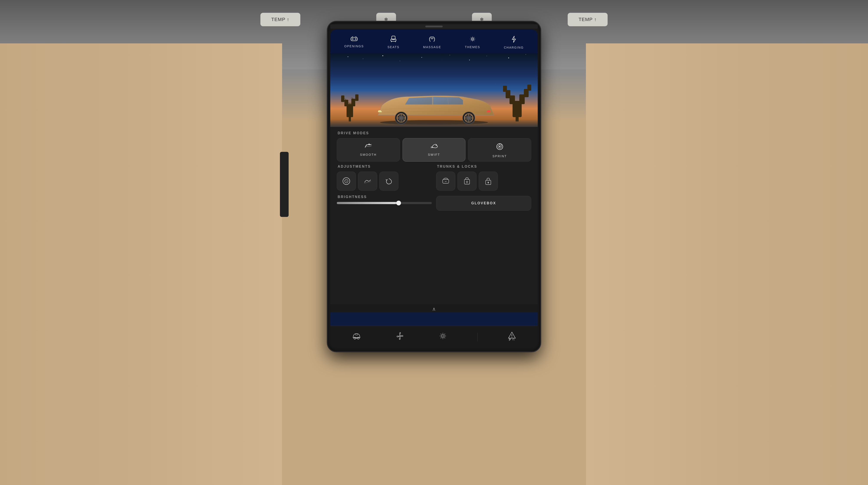 Image resolution: width=868 pixels, height=485 pixels. What do you see at coordinates (434, 150) in the screenshot?
I see `drive-modes-row: SMOOTH SWIFT` at bounding box center [434, 150].